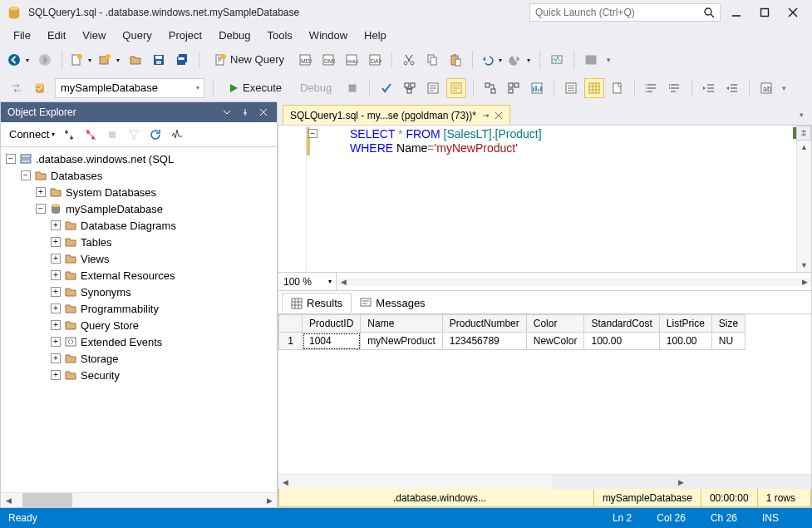  I want to click on new-item-button, so click(81, 60).